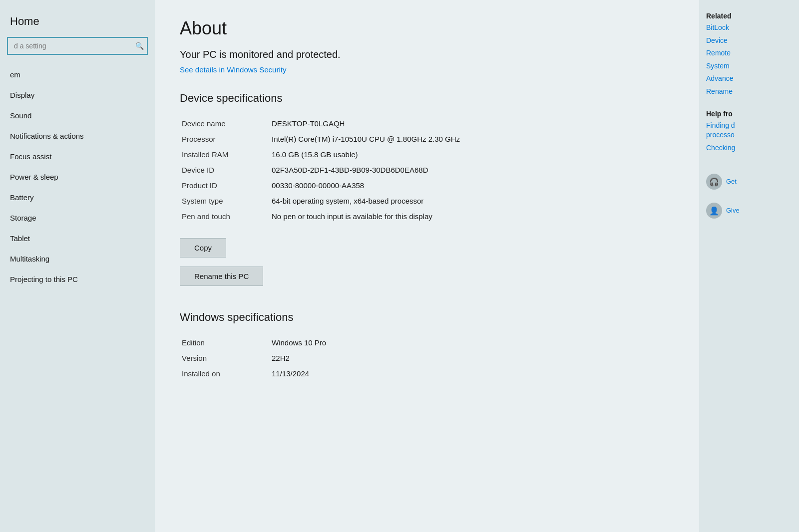 The image size is (799, 532). What do you see at coordinates (424, 98) in the screenshot?
I see `device-section-title: Device specifications` at bounding box center [424, 98].